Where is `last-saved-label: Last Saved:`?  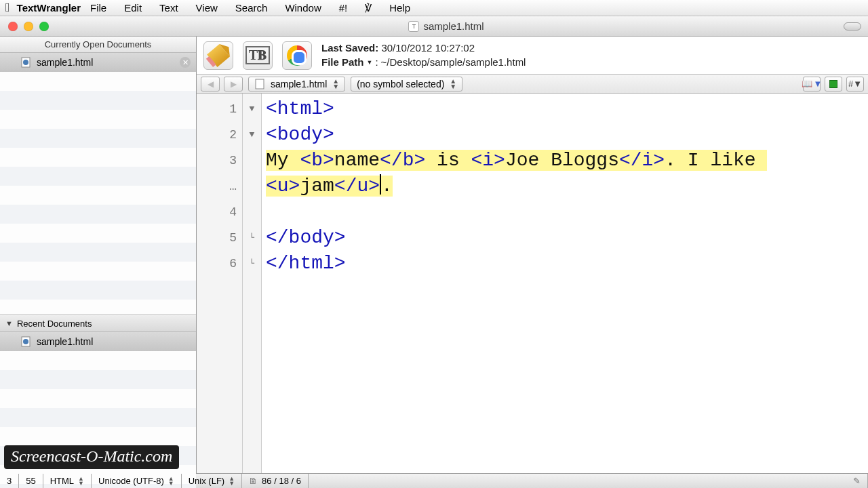
last-saved-label: Last Saved: is located at coordinates (350, 47).